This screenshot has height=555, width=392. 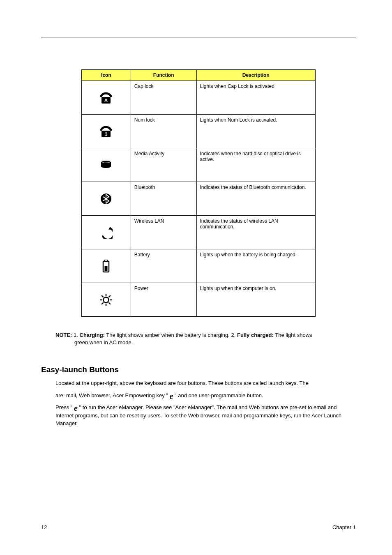 What do you see at coordinates (164, 300) in the screenshot?
I see `cell-function: Power` at bounding box center [164, 300].